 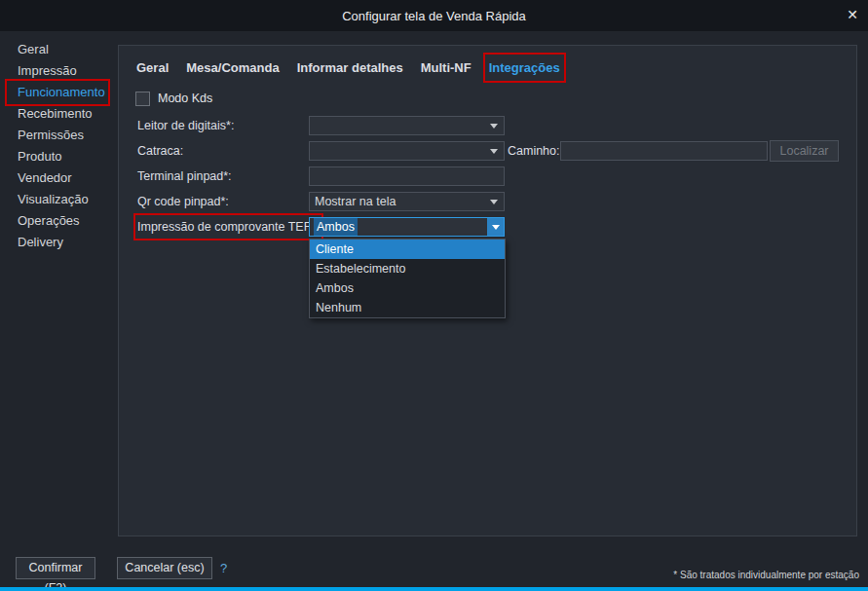 What do you see at coordinates (57, 221) in the screenshot?
I see `sidebar-item-operacoes: Operações` at bounding box center [57, 221].